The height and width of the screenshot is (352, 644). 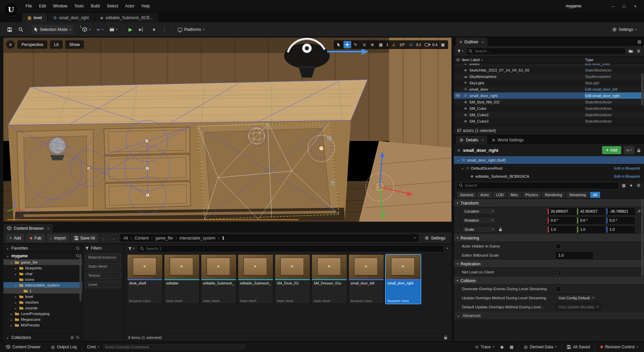 What do you see at coordinates (472, 42) in the screenshot?
I see `outliner-tab: ≡ Outliner ×` at bounding box center [472, 42].